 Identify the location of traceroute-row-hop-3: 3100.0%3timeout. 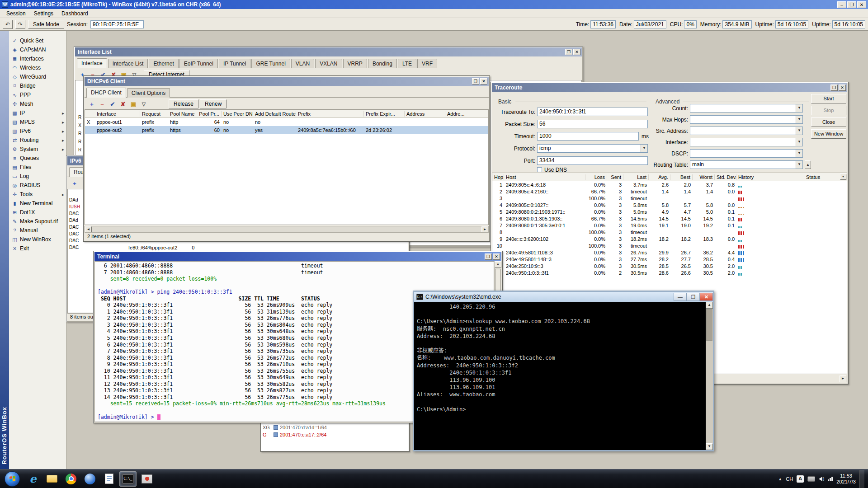
(670, 198).